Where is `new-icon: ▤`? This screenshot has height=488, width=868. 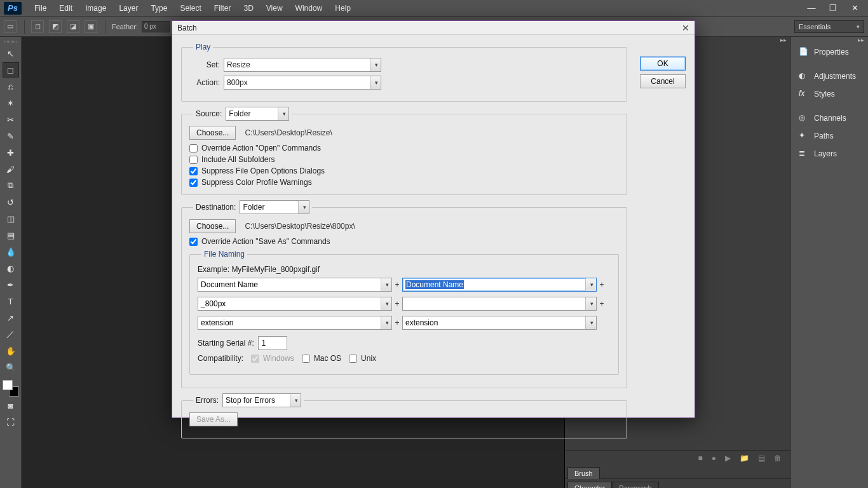 new-icon: ▤ is located at coordinates (761, 458).